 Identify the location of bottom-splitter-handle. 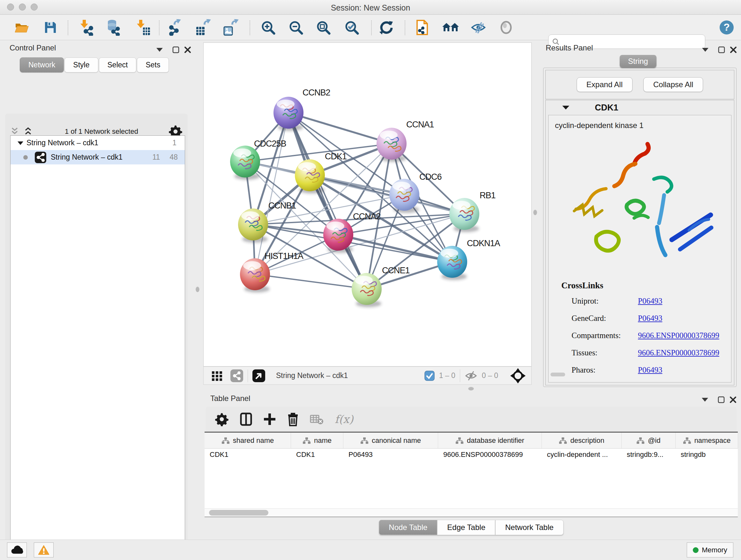
(471, 389).